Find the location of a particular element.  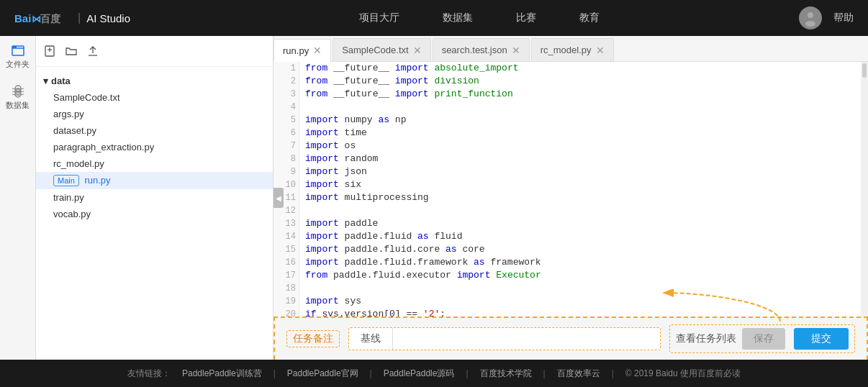

submit-button: 提交 is located at coordinates (821, 339).